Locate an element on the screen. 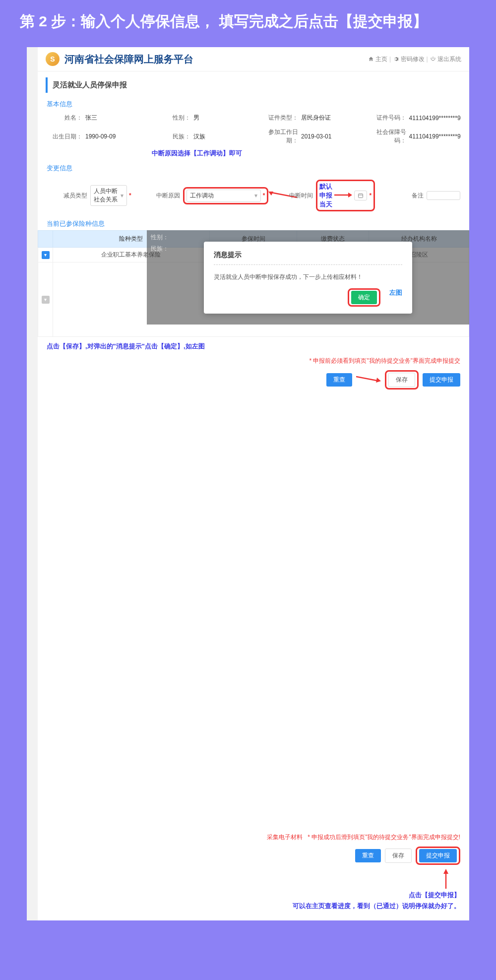 The image size is (496, 980). section-current: 当前已参保险种信息 is located at coordinates (253, 223).